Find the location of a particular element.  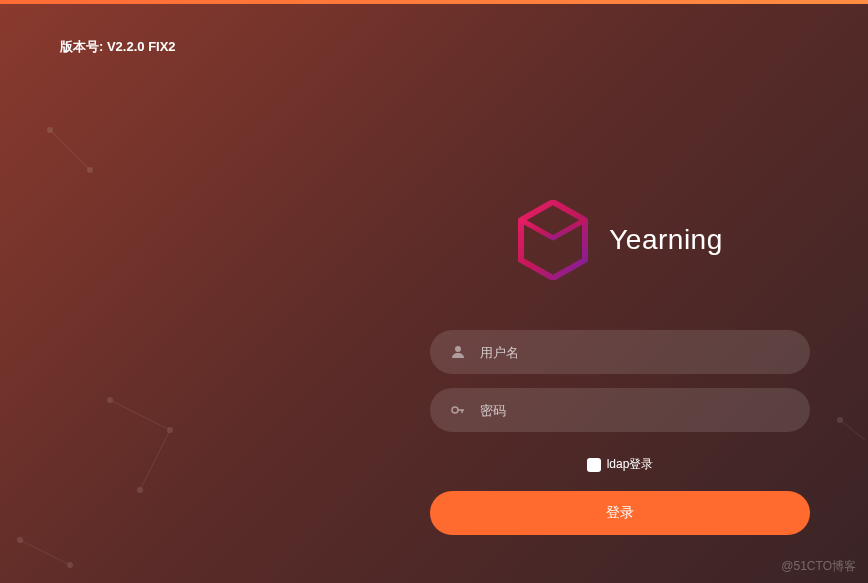

user-icon is located at coordinates (458, 352).